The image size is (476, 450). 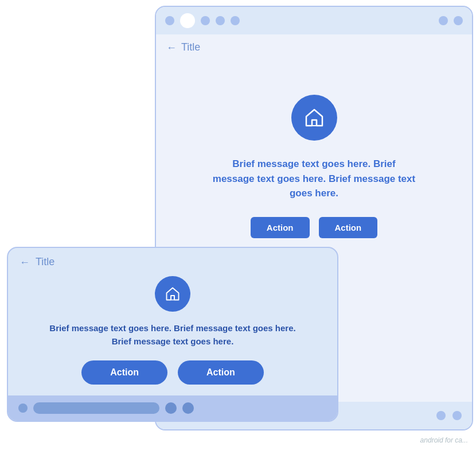 What do you see at coordinates (349, 227) in the screenshot?
I see `action-button-2-back: Action` at bounding box center [349, 227].